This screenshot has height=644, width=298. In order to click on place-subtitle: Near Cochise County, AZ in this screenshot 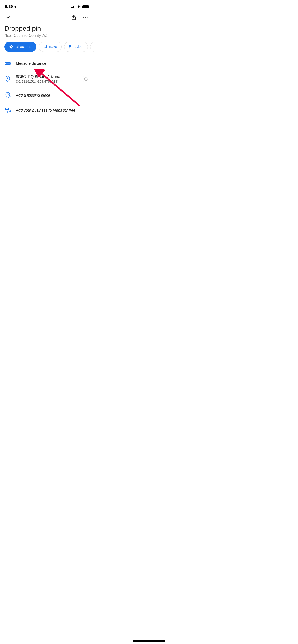, I will do `click(47, 36)`.